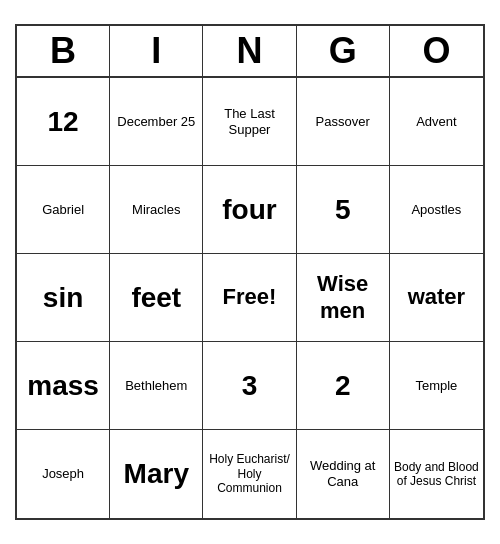  I want to click on bingo-cell: December 25, so click(156, 122).